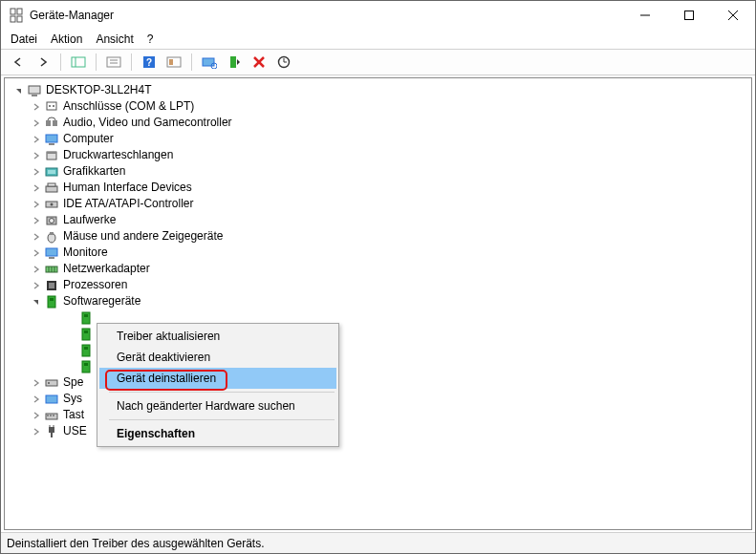  What do you see at coordinates (380, 220) in the screenshot?
I see `tree-category: Laufwerke` at bounding box center [380, 220].